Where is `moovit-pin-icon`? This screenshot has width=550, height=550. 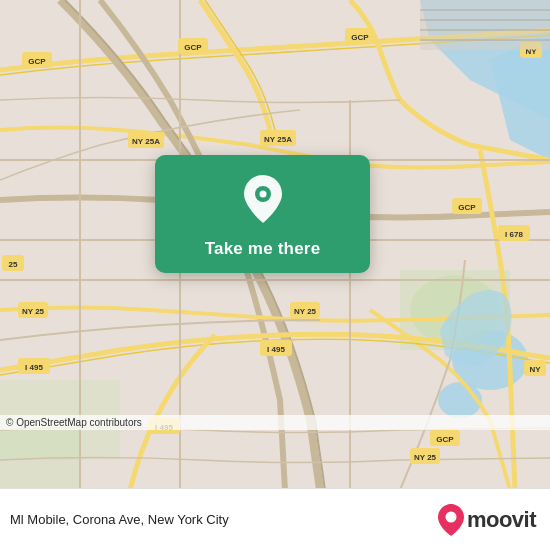 moovit-pin-icon is located at coordinates (451, 520).